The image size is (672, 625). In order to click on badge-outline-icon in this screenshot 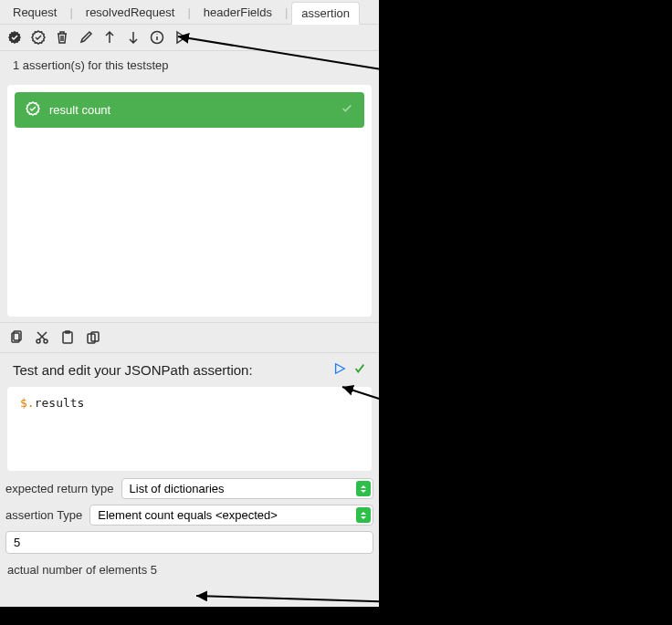, I will do `click(38, 37)`.